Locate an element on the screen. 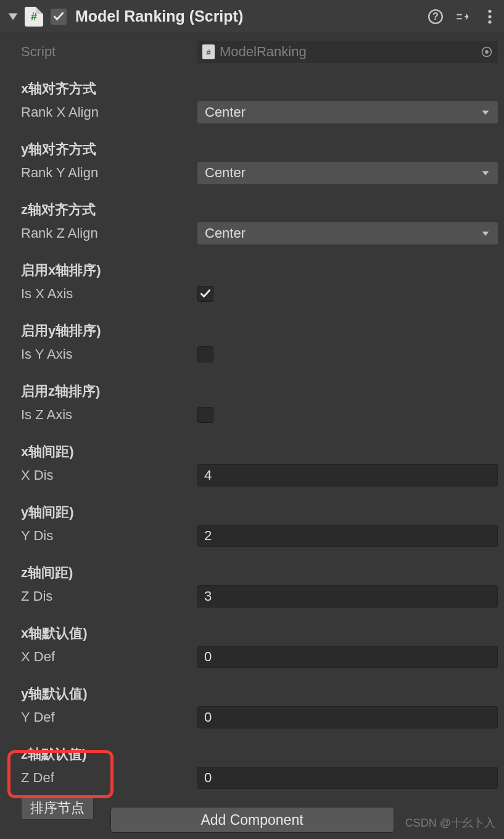 This screenshot has height=839, width=504. rank-y-align-value: Center is located at coordinates (225, 173).